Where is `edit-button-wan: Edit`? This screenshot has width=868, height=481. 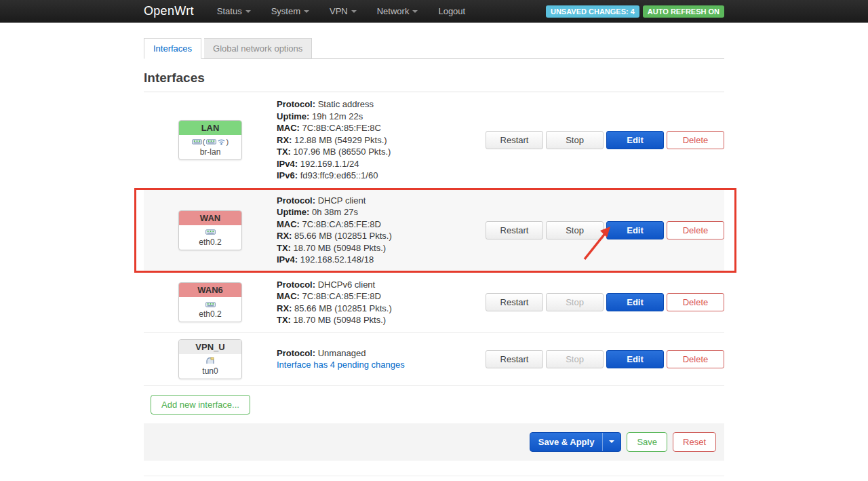 edit-button-wan: Edit is located at coordinates (635, 231).